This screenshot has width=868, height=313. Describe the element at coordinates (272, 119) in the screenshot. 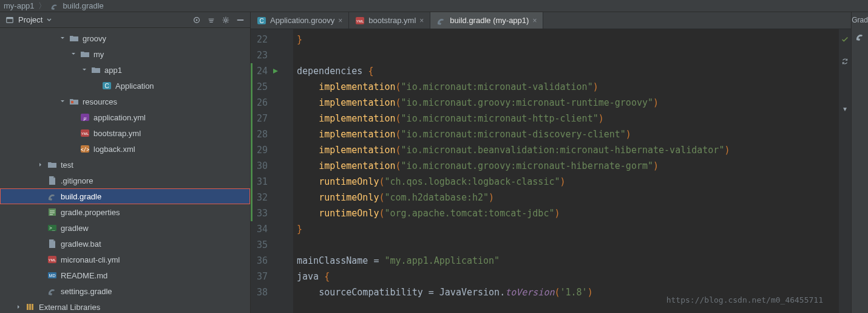

I see `gutter-line: 27` at that location.